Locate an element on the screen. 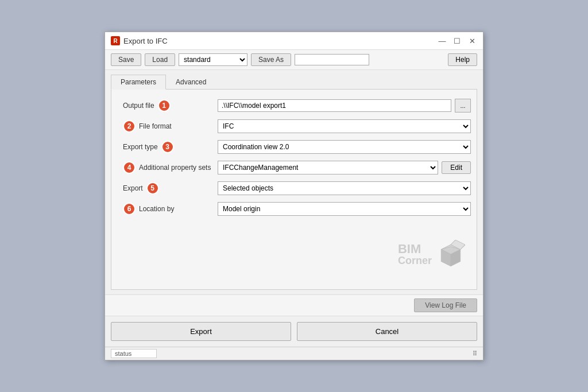  export-control: Selected objects Visible elements of cur… is located at coordinates (345, 188).